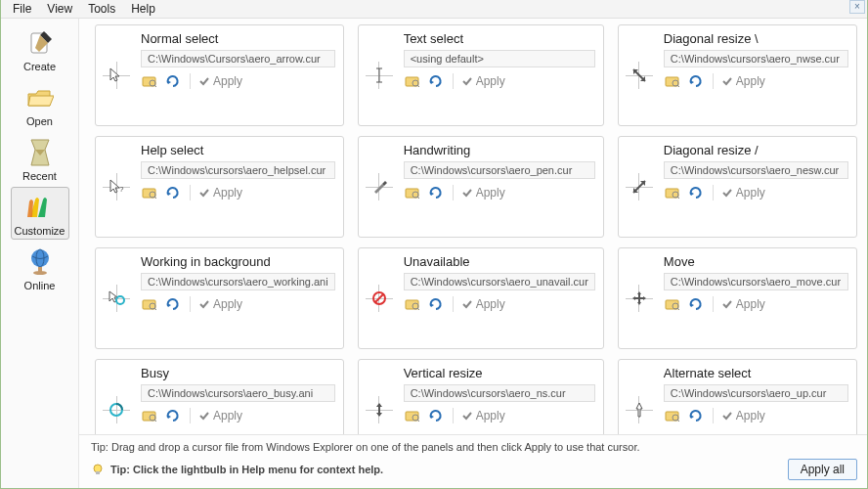  What do you see at coordinates (757, 170) in the screenshot?
I see `panel-path: C:\Windows\cursors\aero_nesw.cur` at bounding box center [757, 170].